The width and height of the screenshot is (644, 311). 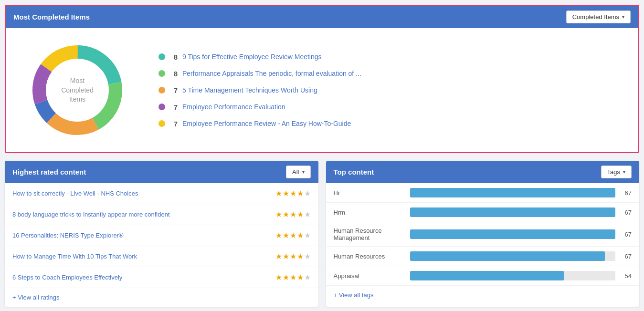 I want to click on list-item: 7 5 Time Management Techniques Worth Usi…, so click(x=389, y=91).